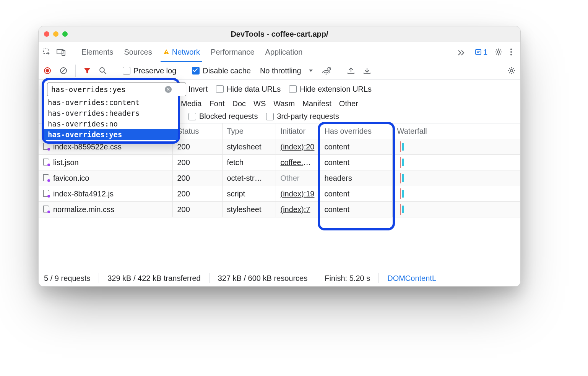 The height and width of the screenshot is (376, 588). Describe the element at coordinates (279, 278) in the screenshot. I see `status-bar: 5 / 9 requests 329 kB / 422 kB transferr…` at that location.